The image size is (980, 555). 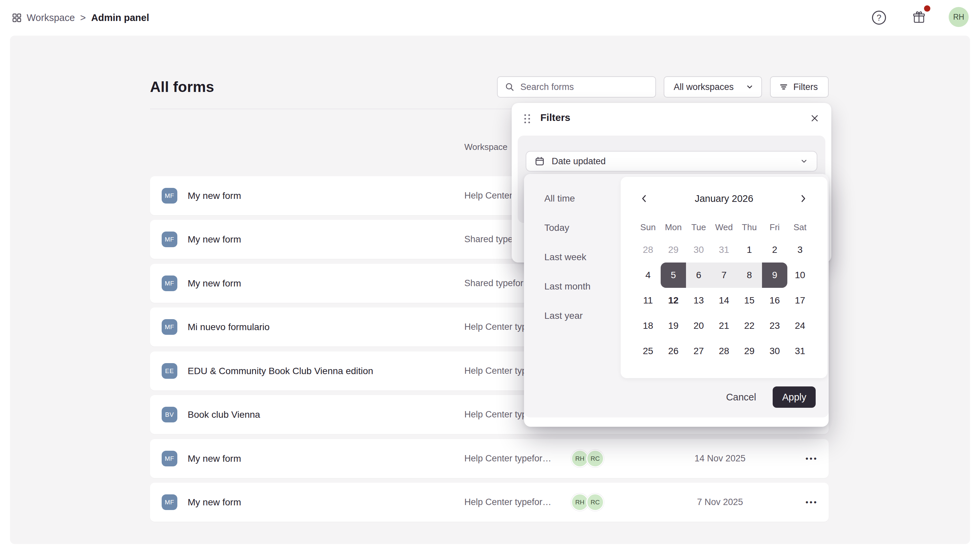 I want to click on calendar-day: 4, so click(x=648, y=275).